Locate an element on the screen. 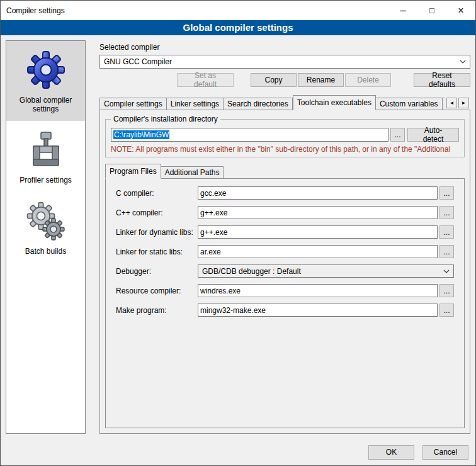 The height and width of the screenshot is (466, 476). field-label: Debugger: is located at coordinates (157, 271).